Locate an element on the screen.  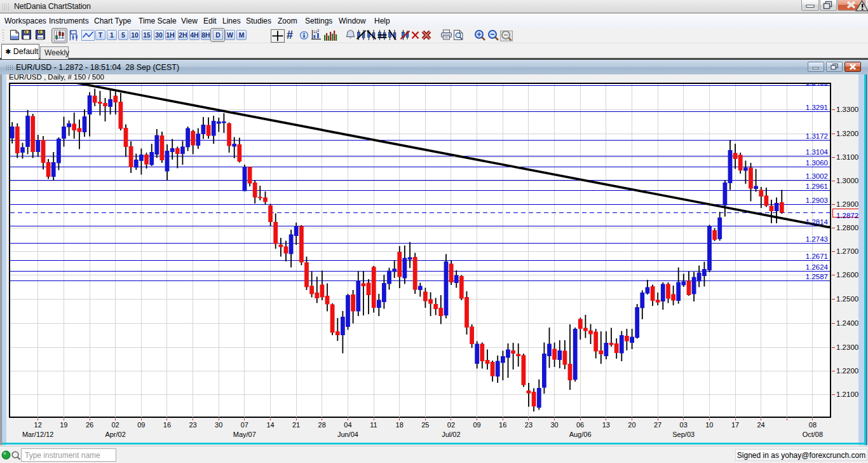
svg-text: 1.3400 is located at coordinates (817, 85).